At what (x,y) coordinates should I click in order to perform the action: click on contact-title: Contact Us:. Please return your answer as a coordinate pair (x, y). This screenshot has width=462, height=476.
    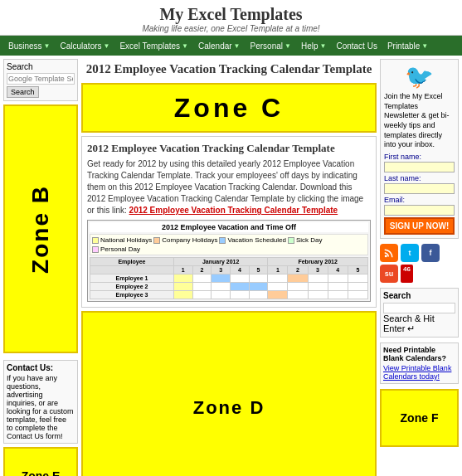
    Looking at the image, I should click on (41, 368).